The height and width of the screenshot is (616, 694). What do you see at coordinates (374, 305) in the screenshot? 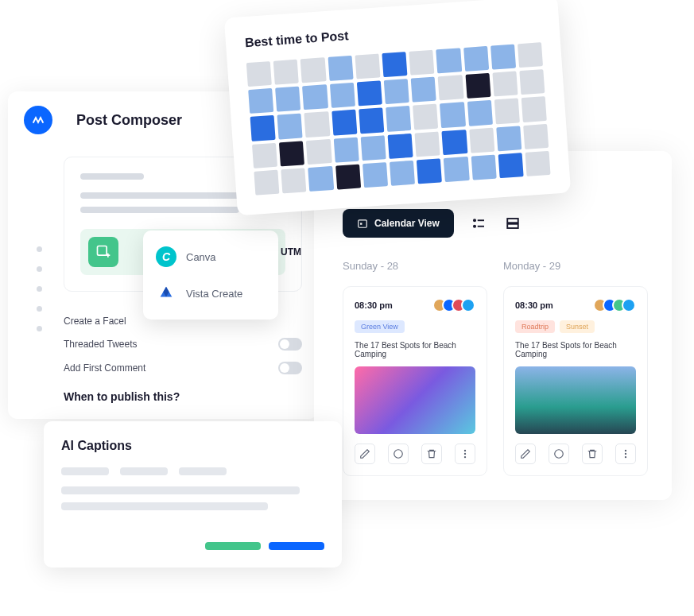
I see `post-time: 08:30 pm` at bounding box center [374, 305].